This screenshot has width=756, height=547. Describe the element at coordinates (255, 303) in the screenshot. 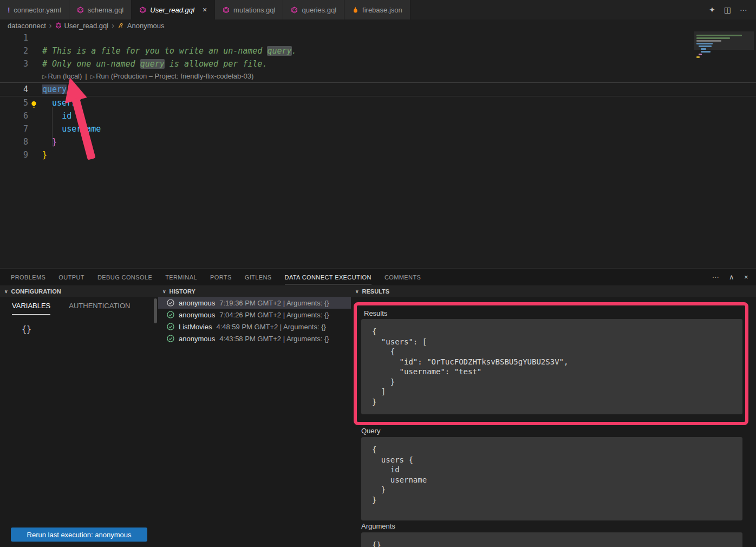

I see `history-item: anonymous 7:19:36 PM GMT+2 | Arguments: …` at that location.